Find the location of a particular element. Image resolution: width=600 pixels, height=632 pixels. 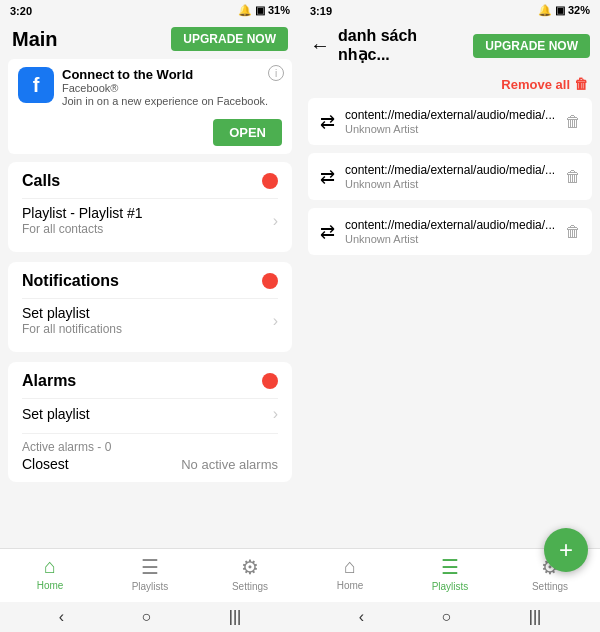

remove-all-row: Remove all 🗑 is located at coordinates (450, 85).